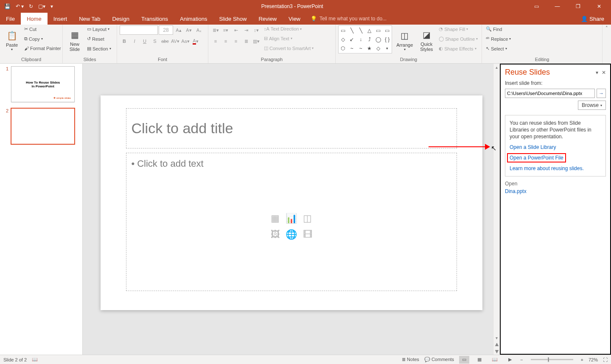 The width and height of the screenshot is (611, 364). Describe the element at coordinates (139, 30) in the screenshot. I see `font-name-combo` at that location.